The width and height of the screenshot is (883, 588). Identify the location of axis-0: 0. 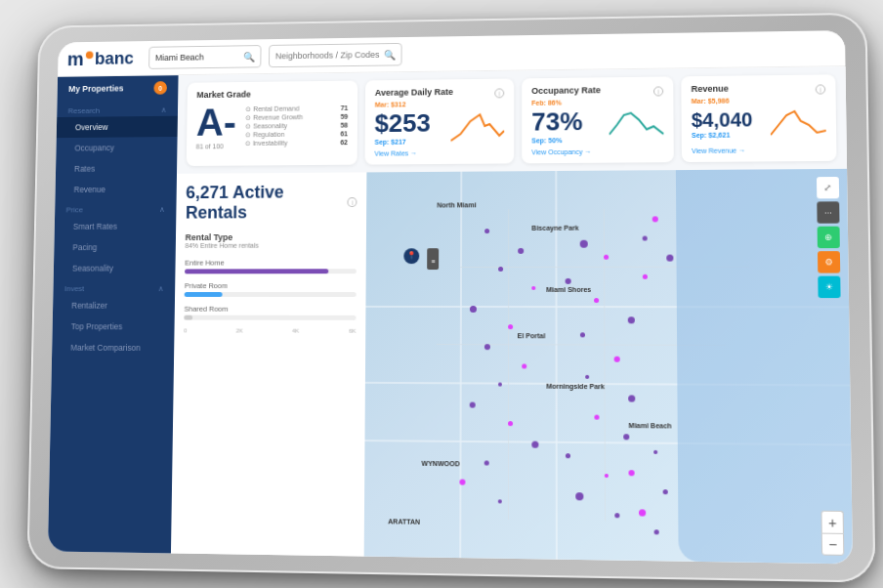
(186, 330).